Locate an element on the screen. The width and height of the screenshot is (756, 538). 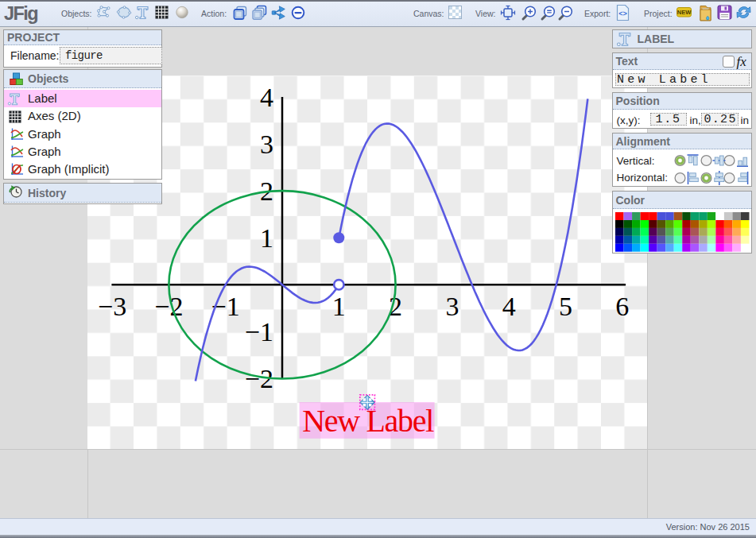
svg-text: 5 is located at coordinates (566, 307).